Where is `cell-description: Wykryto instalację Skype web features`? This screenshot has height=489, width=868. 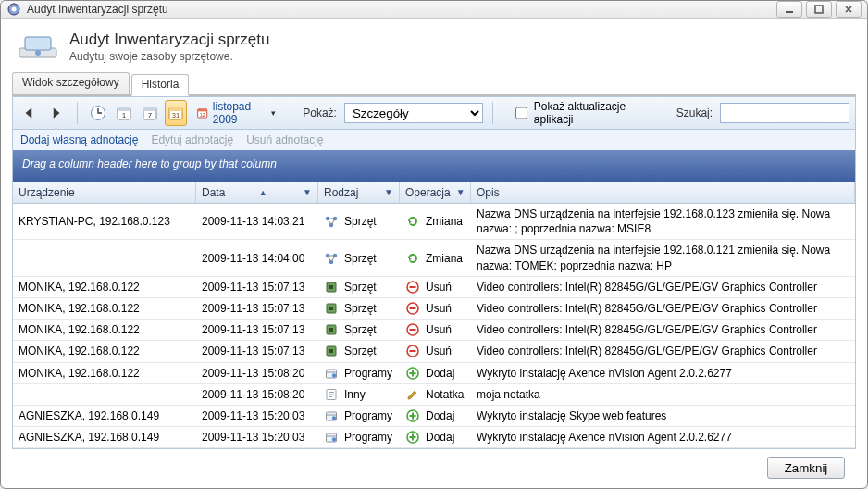
cell-description: Wykryto instalację Skype web features is located at coordinates (663, 416).